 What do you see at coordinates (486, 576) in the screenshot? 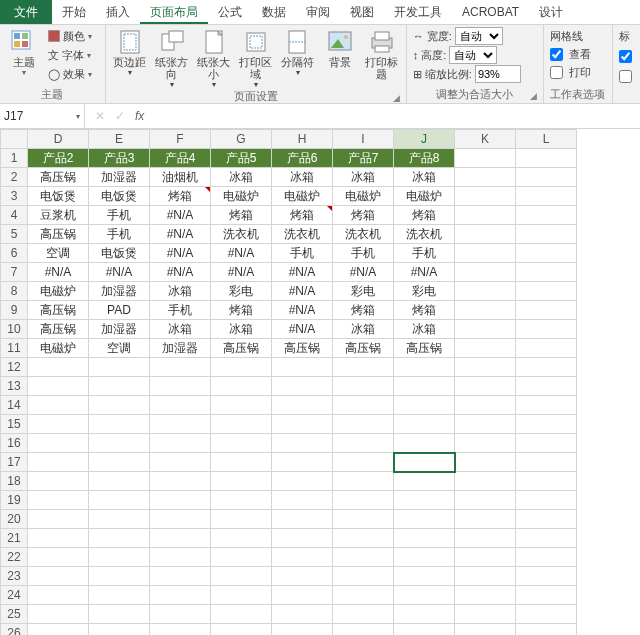
I see `cell-K23` at bounding box center [486, 576].